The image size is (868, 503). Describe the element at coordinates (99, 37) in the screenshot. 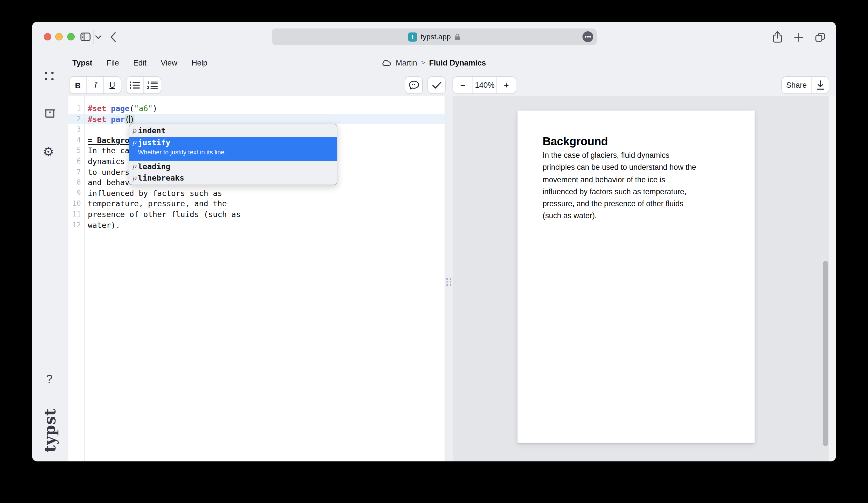

I see `chevron-down-icon` at that location.